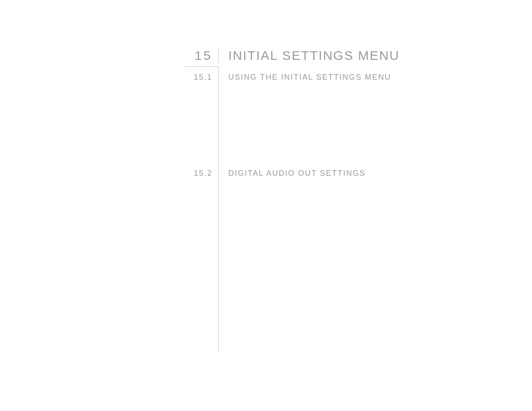  What do you see at coordinates (305, 76) in the screenshot?
I see `section-title-column: USING THE INITIAL SETTINGS MENU` at bounding box center [305, 76].